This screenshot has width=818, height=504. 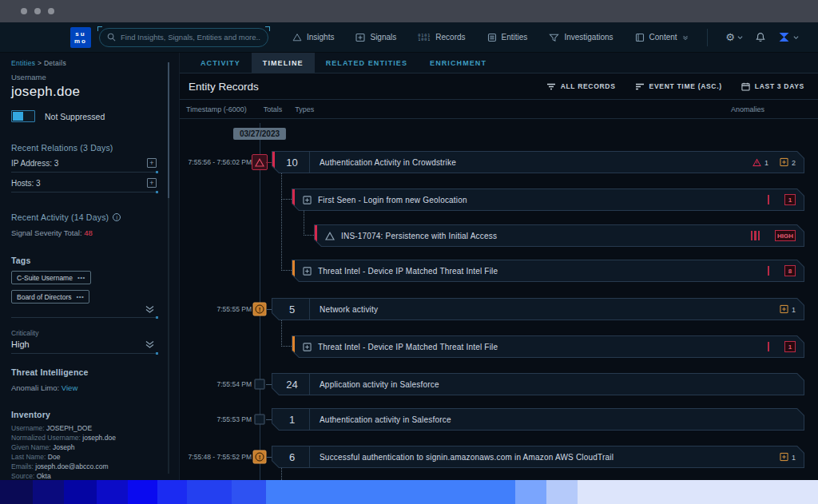 I want to click on exclamation-icon: !, so click(x=260, y=457).